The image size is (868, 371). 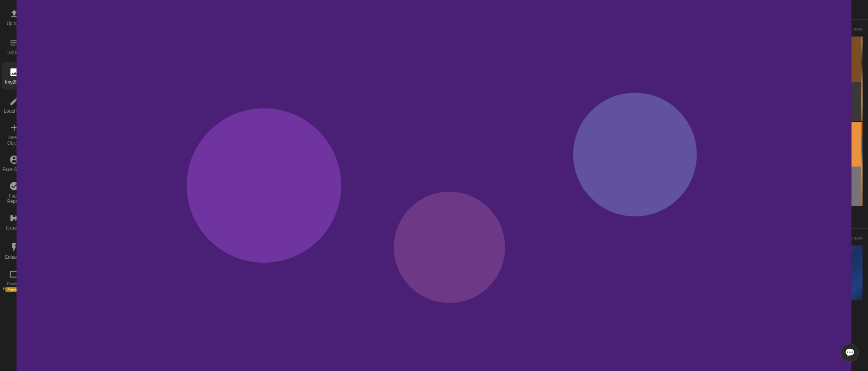 I want to click on text-to-image-section: 🖼 Text-to-Image Just now, so click(x=736, y=267).